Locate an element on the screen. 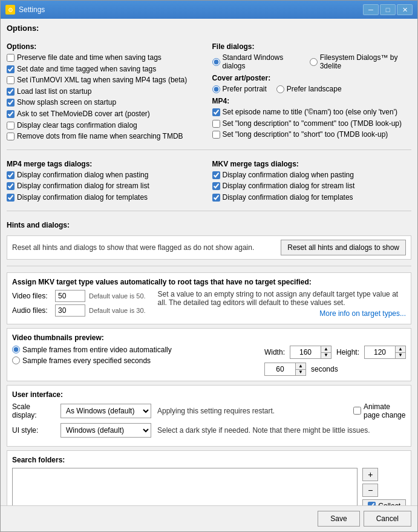 The width and height of the screenshot is (418, 532). reset-hints-button: Reset all hints and dialogs to show is located at coordinates (344, 248).